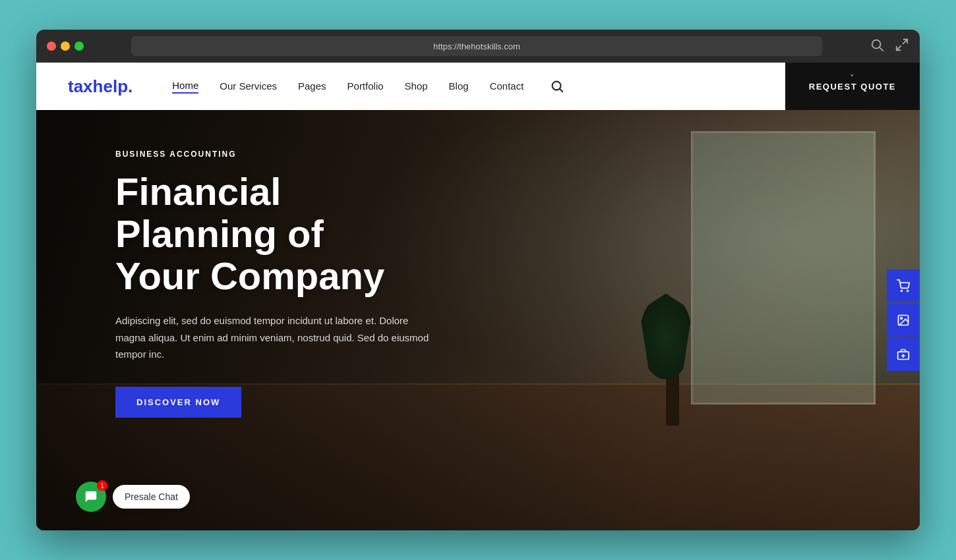 The width and height of the screenshot is (956, 560). Describe the element at coordinates (111, 86) in the screenshot. I see `logo-blue-text: help` at that location.